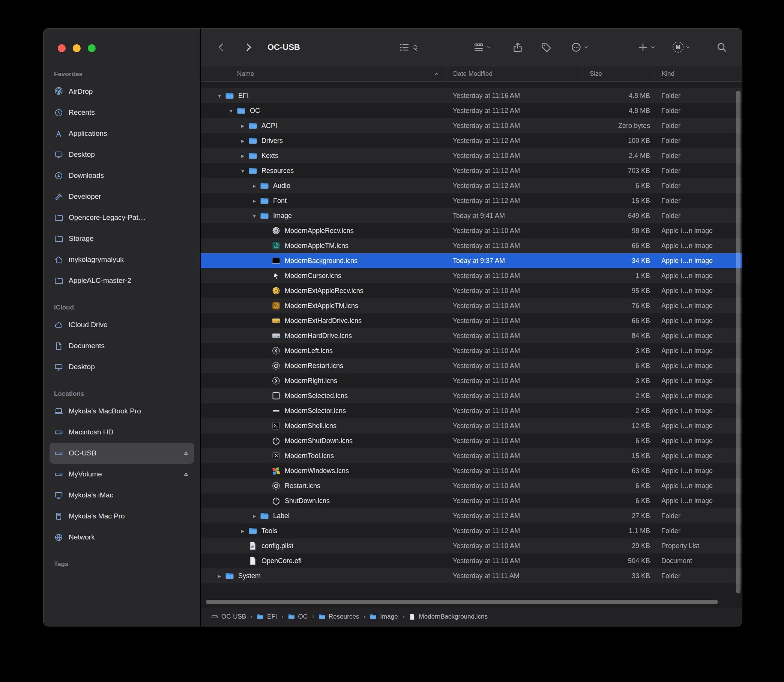  I want to click on sidebar-item-opencore-legacy-pat: Opencore-Legacy-Pat…, so click(122, 218).